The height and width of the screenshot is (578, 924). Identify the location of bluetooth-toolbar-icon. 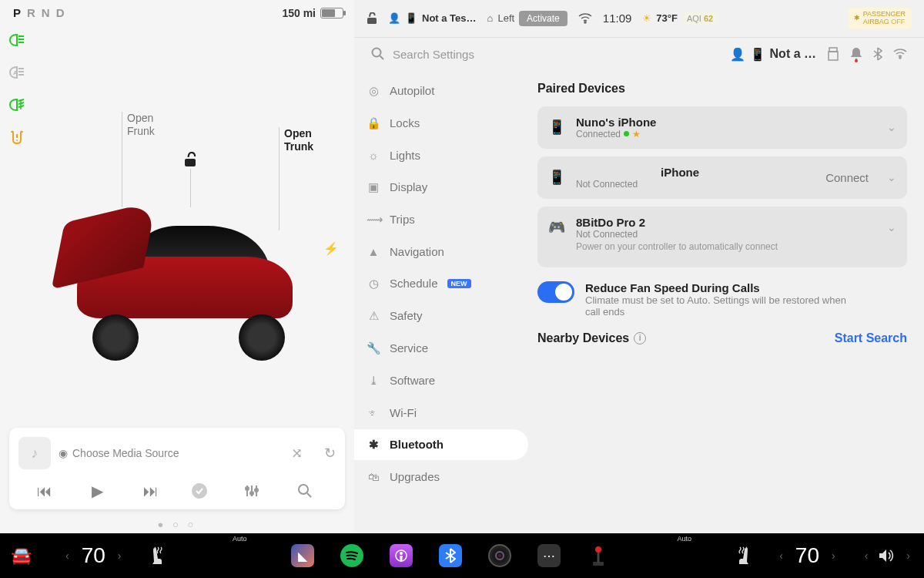
(878, 54).